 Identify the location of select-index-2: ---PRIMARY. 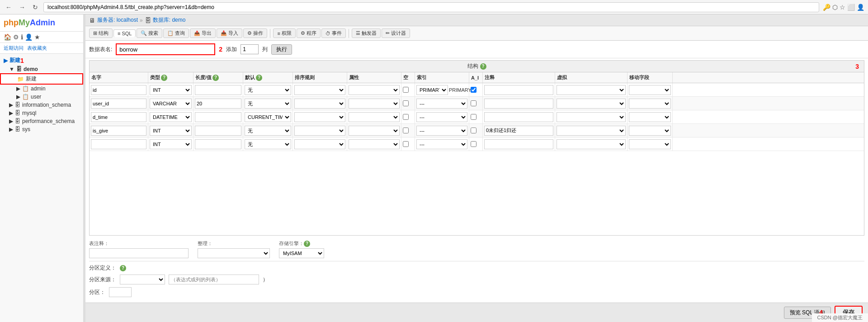
(442, 117).